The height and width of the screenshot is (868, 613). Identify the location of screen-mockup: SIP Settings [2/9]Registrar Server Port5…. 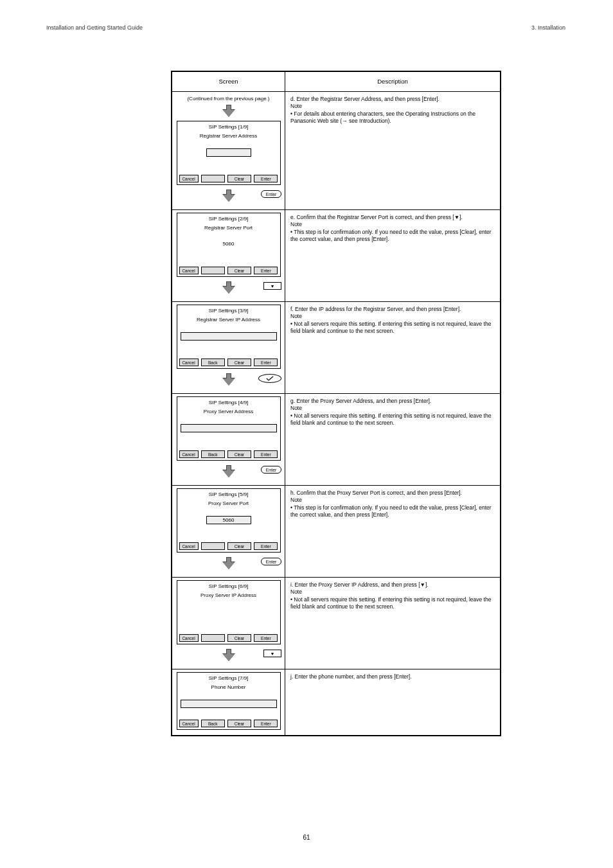
(229, 245).